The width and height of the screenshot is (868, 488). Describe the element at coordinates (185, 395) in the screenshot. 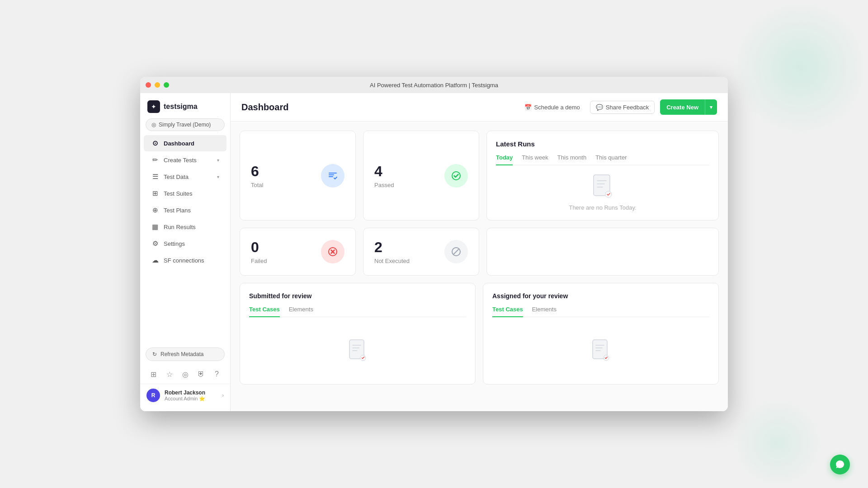

I see `user-section: R Robert Jackson Account Admin ⭐ ›` at that location.